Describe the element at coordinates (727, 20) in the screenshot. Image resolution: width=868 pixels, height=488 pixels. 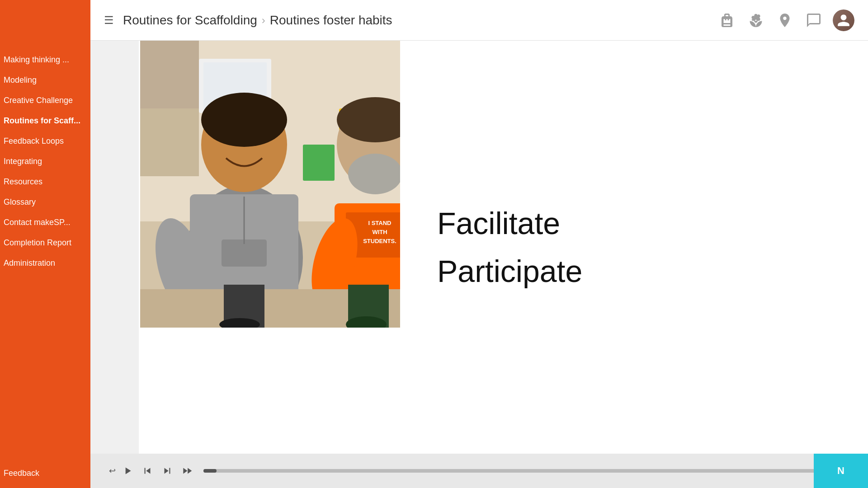
I see `backpack-icon` at that location.